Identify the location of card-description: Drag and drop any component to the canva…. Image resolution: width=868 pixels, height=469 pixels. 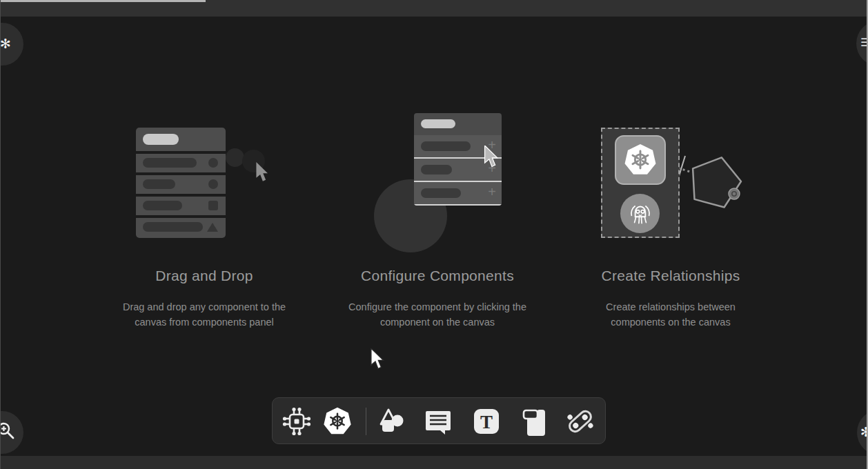
(204, 315).